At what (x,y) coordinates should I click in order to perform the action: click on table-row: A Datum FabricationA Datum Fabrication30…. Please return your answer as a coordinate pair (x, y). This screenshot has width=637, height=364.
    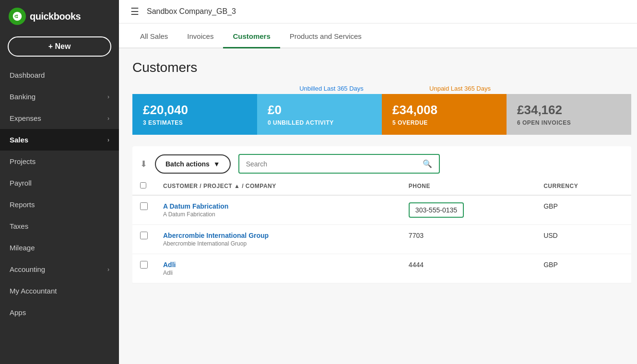
    Looking at the image, I should click on (382, 210).